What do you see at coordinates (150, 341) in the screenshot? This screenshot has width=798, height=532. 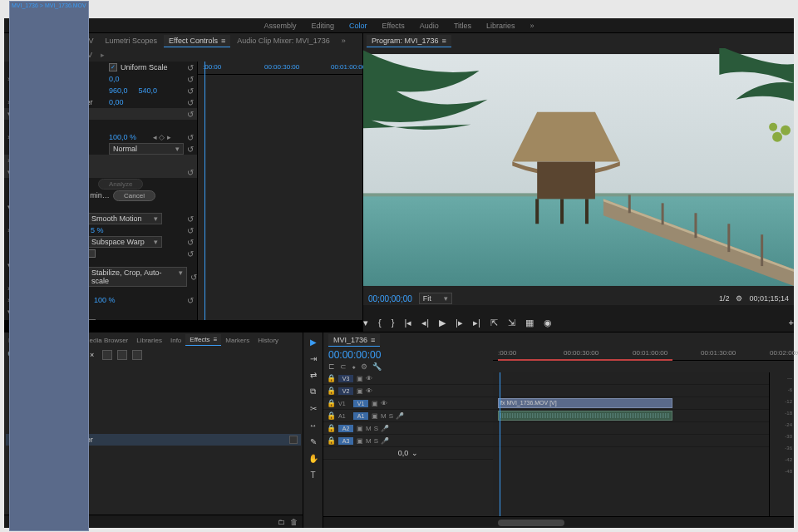 I see `tab-libraries: Libraries` at bounding box center [150, 341].